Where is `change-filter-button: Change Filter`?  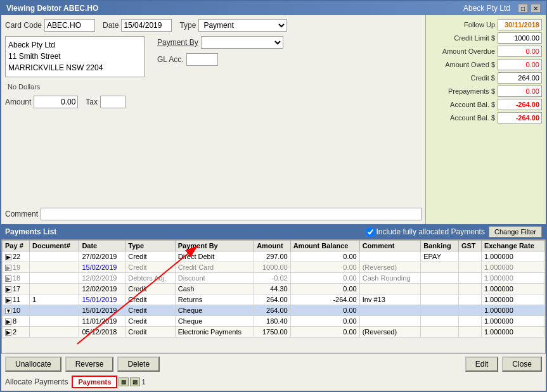
change-filter-button: Change Filter is located at coordinates (515, 232).